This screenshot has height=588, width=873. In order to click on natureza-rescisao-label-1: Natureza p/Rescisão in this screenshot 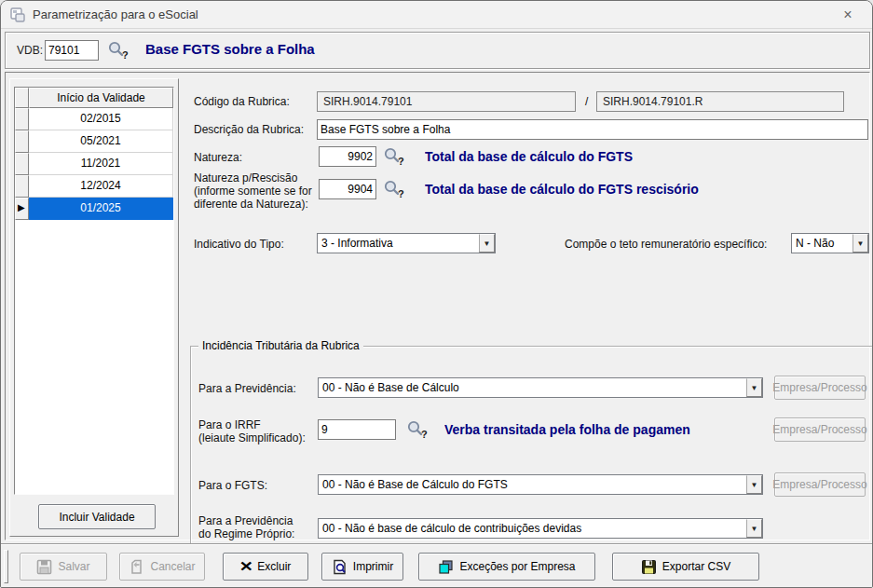, I will do `click(246, 178)`.